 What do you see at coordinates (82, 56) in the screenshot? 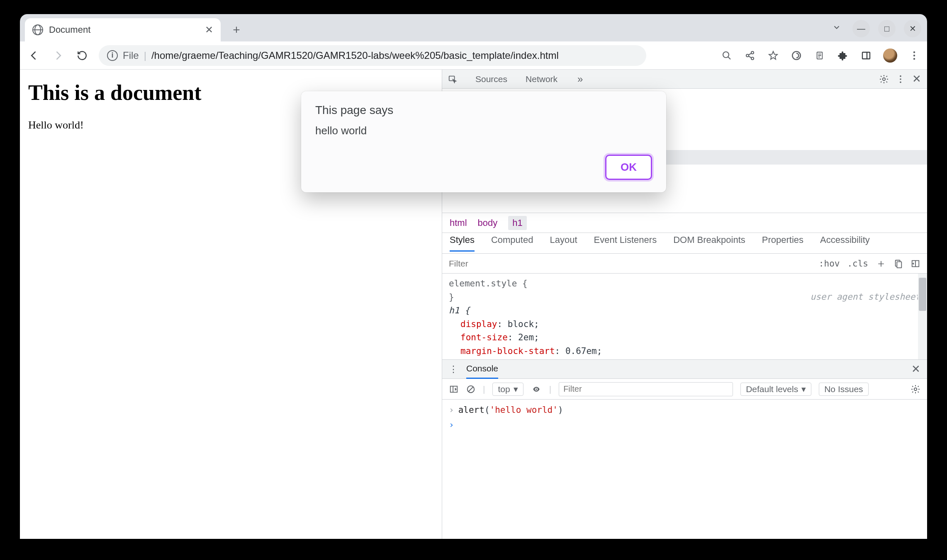
I see `reload-button` at bounding box center [82, 56].